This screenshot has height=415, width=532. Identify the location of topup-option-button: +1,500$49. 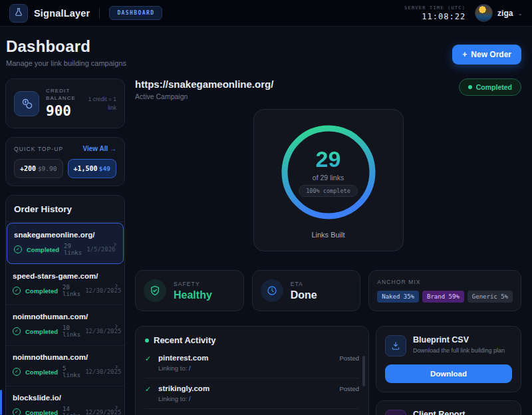
(92, 169).